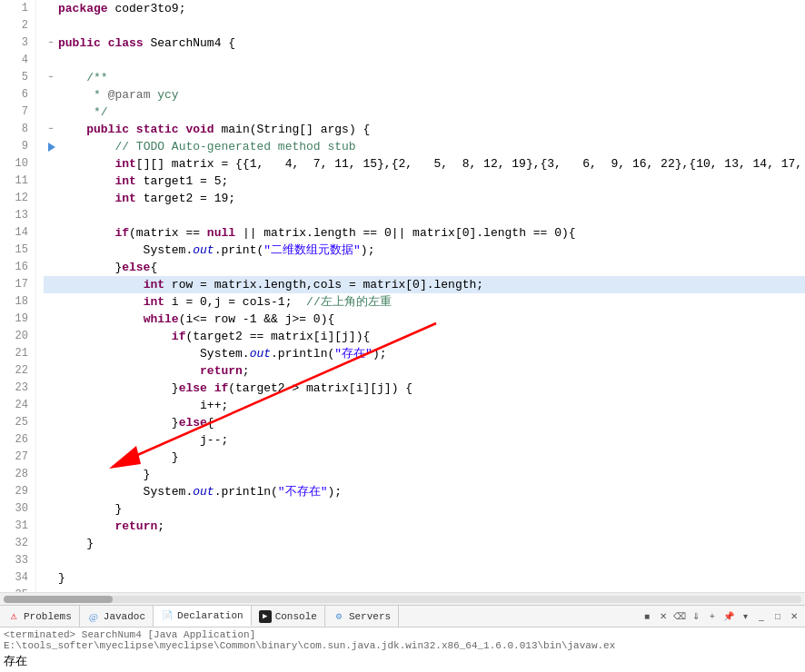 The height and width of the screenshot is (672, 805). What do you see at coordinates (15, 527) in the screenshot?
I see `line-number-31: 31` at bounding box center [15, 527].